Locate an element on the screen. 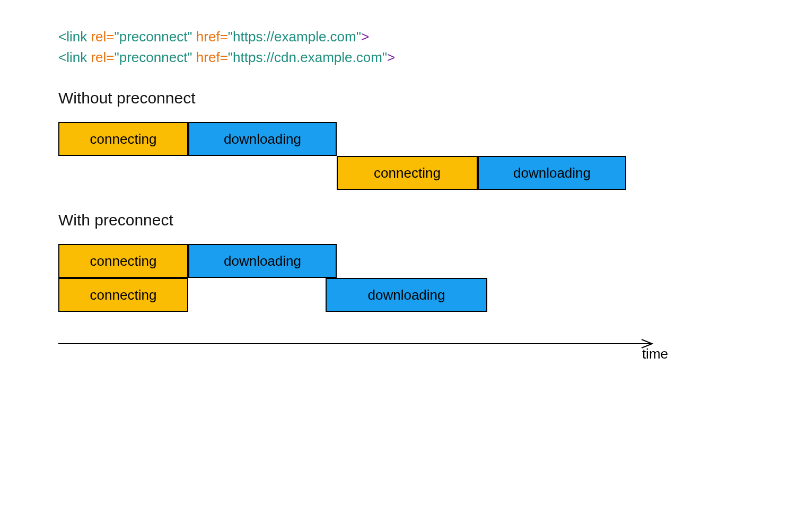 This screenshot has height=532, width=789. timeline-with: connectingdownloadingconnectingdownloadi… is located at coordinates (343, 278).